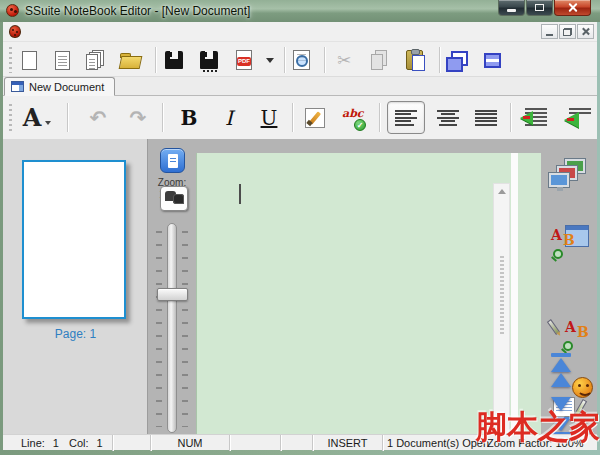  What do you see at coordinates (190, 443) in the screenshot?
I see `status-num: NUM` at bounding box center [190, 443].